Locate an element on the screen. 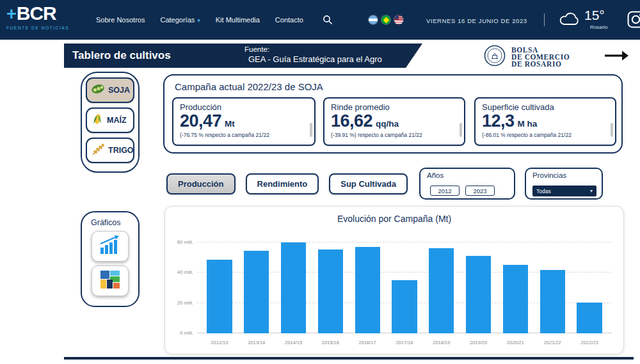 Image resolution: width=640 pixels, height=364 pixels. crop-selector-panel: SOJA MAÍZ TRIGO is located at coordinates (110, 122).